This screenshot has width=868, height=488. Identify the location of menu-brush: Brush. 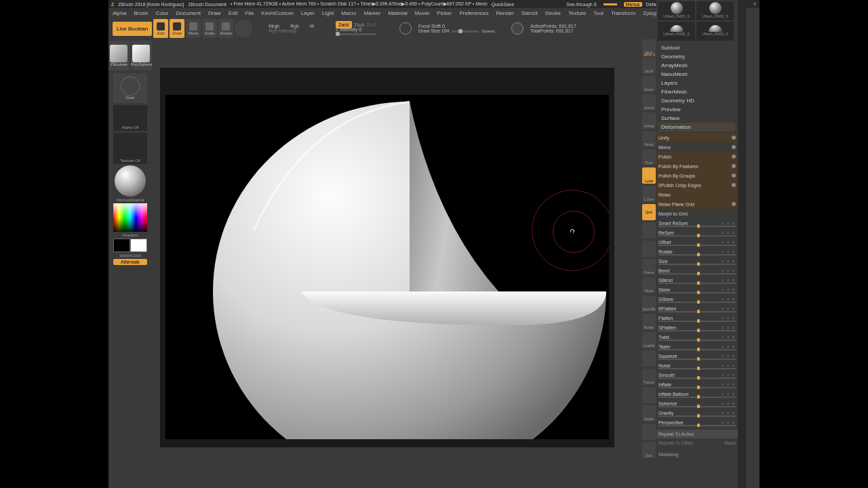
(141, 14).